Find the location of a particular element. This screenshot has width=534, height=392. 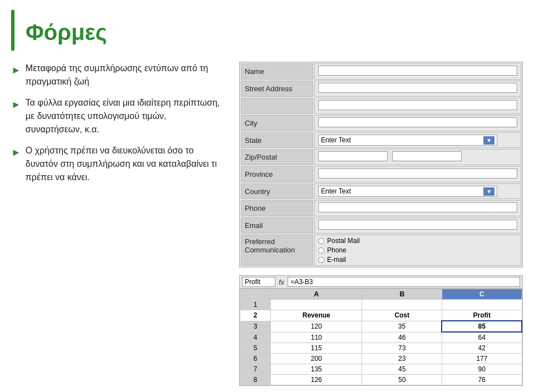

row-num-7: 7 is located at coordinates (256, 369).